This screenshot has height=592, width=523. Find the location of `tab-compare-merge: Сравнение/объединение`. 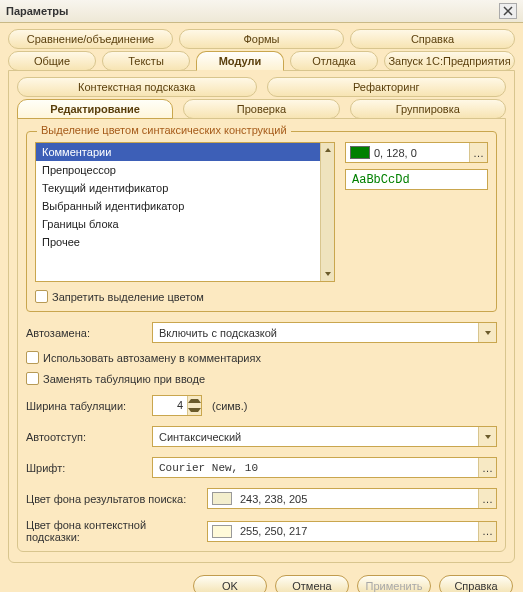

tab-compare-merge: Сравнение/объединение is located at coordinates (90, 39).